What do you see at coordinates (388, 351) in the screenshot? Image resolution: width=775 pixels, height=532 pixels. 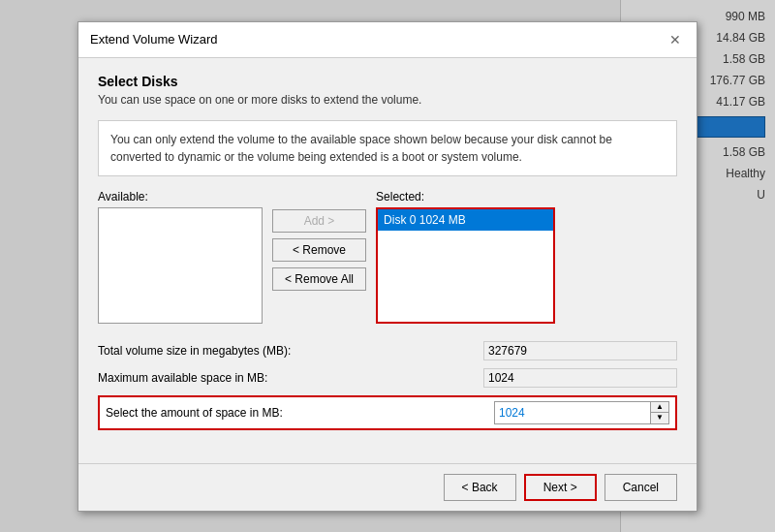 I see `total-volume-row: Total volume size in megabytes (MB): 327…` at bounding box center [388, 351].